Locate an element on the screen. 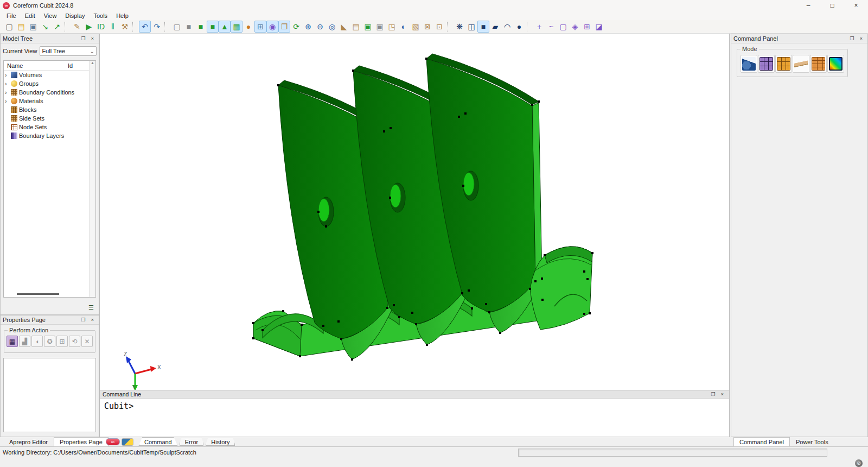  pick-webcut: ◪ is located at coordinates (599, 27).